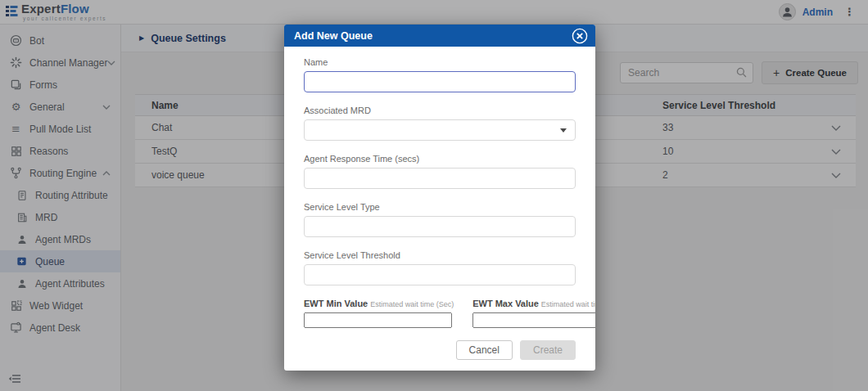  What do you see at coordinates (440, 352) in the screenshot?
I see `modal-footer: Cancel Create` at bounding box center [440, 352].